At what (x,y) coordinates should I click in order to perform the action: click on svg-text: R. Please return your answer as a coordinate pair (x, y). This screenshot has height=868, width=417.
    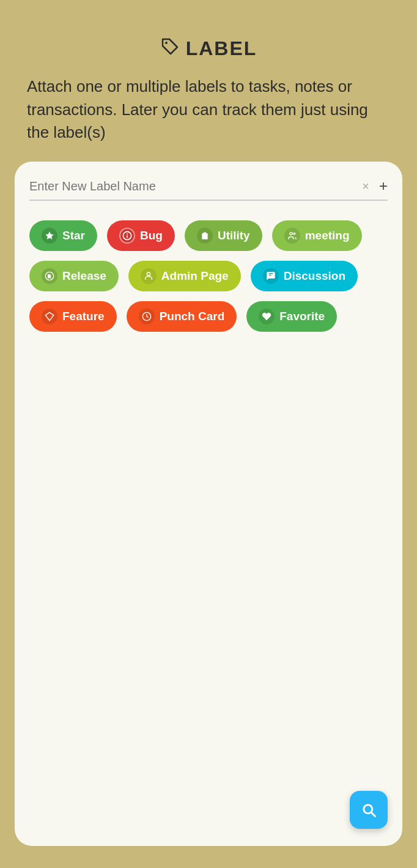
    Looking at the image, I should click on (49, 277).